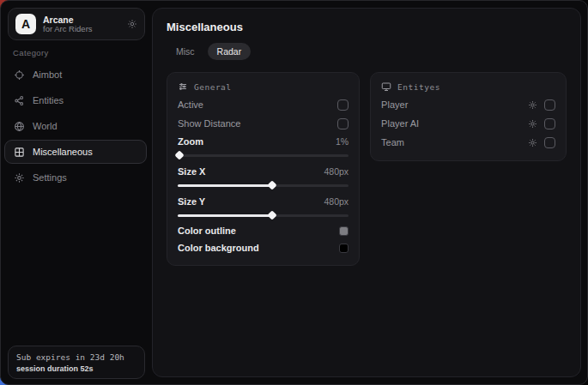 The height and width of the screenshot is (385, 588). Describe the element at coordinates (48, 100) in the screenshot. I see `sidebar-item-label: Entities` at that location.